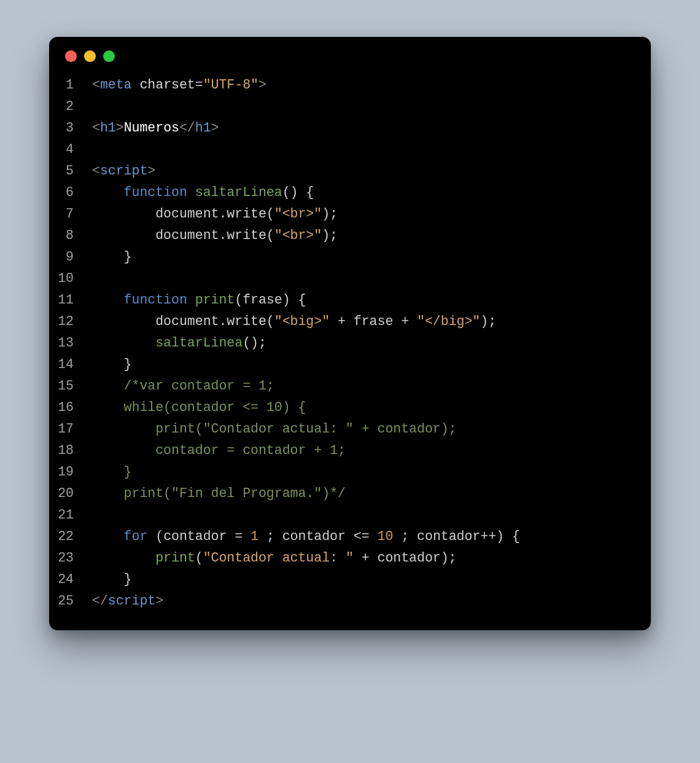 This screenshot has width=700, height=763. Describe the element at coordinates (67, 343) in the screenshot. I see `line-number: 13` at that location.